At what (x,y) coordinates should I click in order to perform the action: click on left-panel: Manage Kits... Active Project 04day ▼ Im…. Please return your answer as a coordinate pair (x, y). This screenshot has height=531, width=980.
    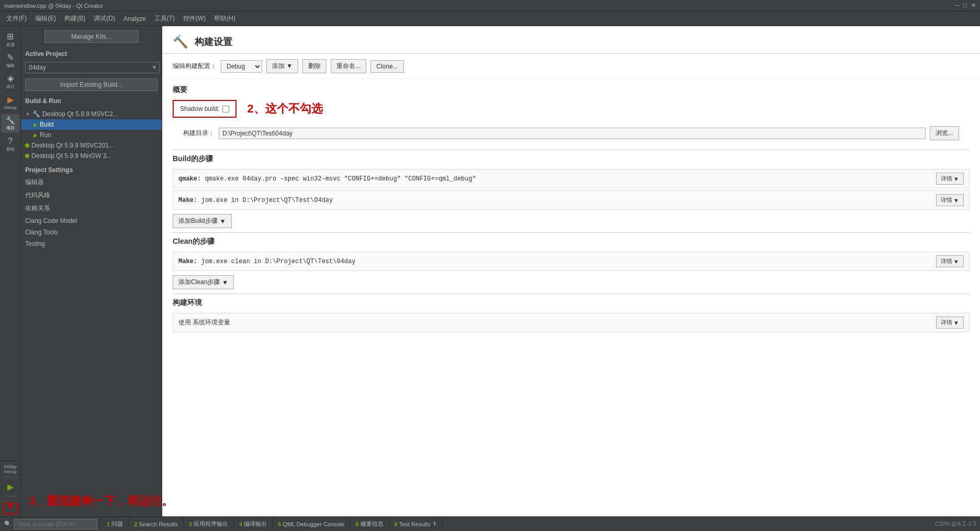
    Looking at the image, I should click on (92, 271).